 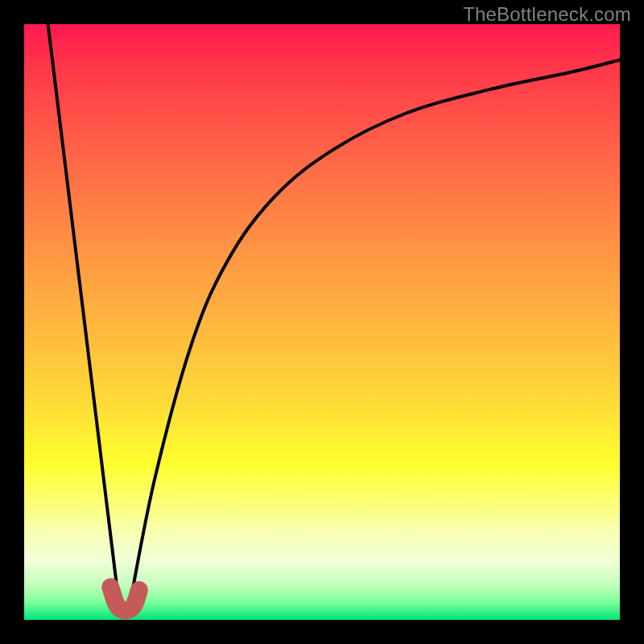 I want to click on attribution-label: TheBottleneck.com, so click(x=547, y=14).